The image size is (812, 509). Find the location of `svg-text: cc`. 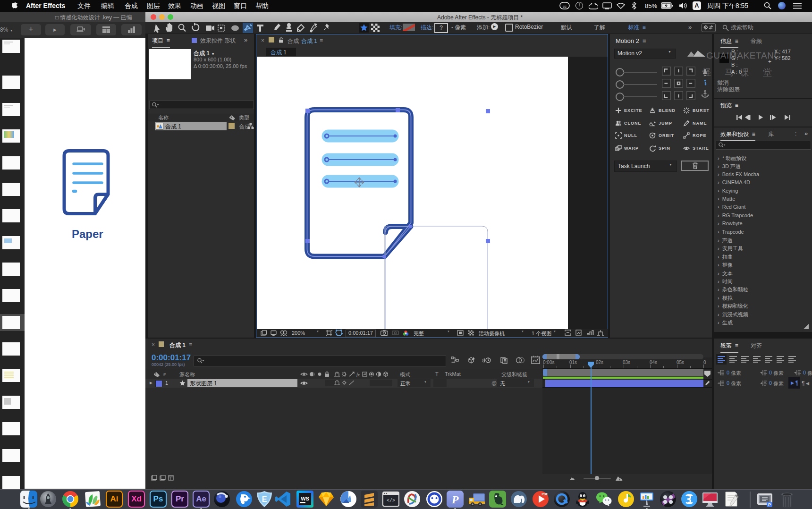

svg-text: cc is located at coordinates (565, 7).